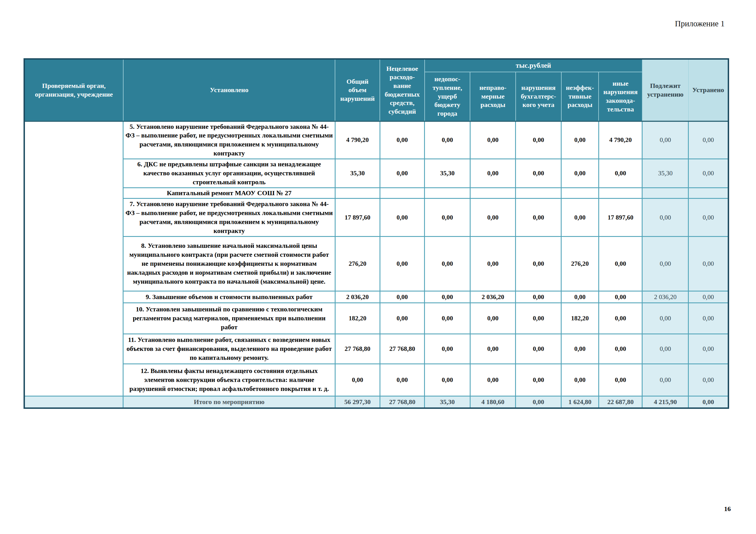 The width and height of the screenshot is (756, 534). I want to click on violation-row: 12. Выявлены факты ненадлежащего состоян…, so click(377, 380).